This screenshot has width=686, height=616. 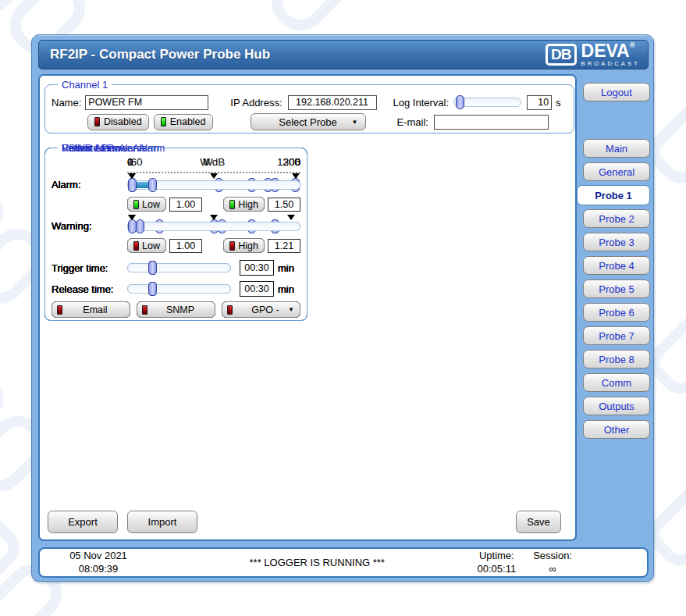 I want to click on trigger-time-label: Trigger time:, so click(x=89, y=269).